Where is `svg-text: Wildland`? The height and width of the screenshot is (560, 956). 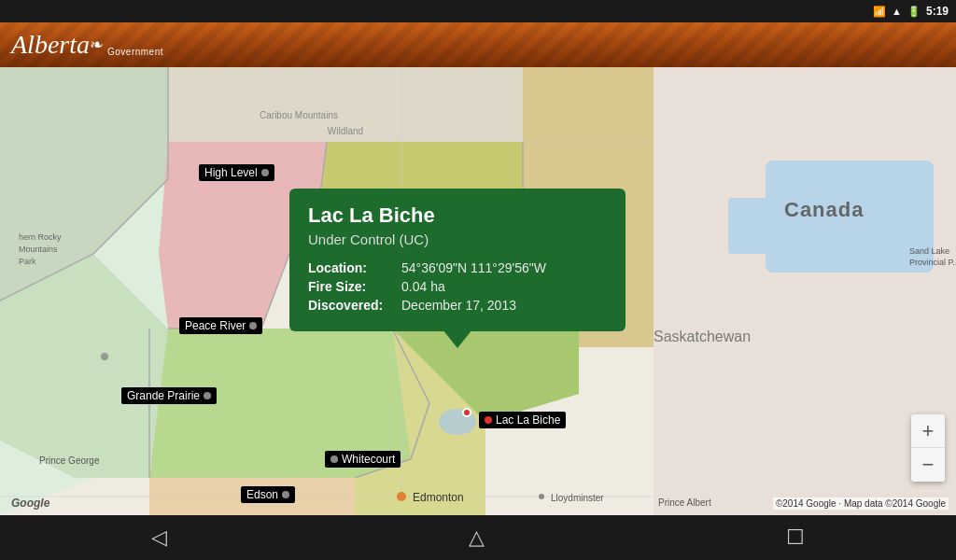 svg-text: Wildland is located at coordinates (345, 131).